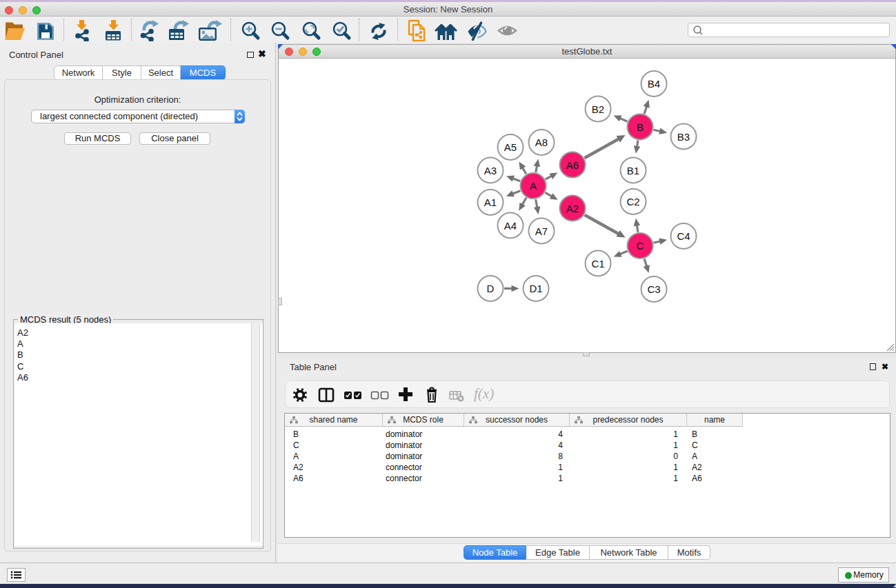 The width and height of the screenshot is (896, 588). Describe the element at coordinates (633, 171) in the screenshot. I see `svg-text: B1` at that location.